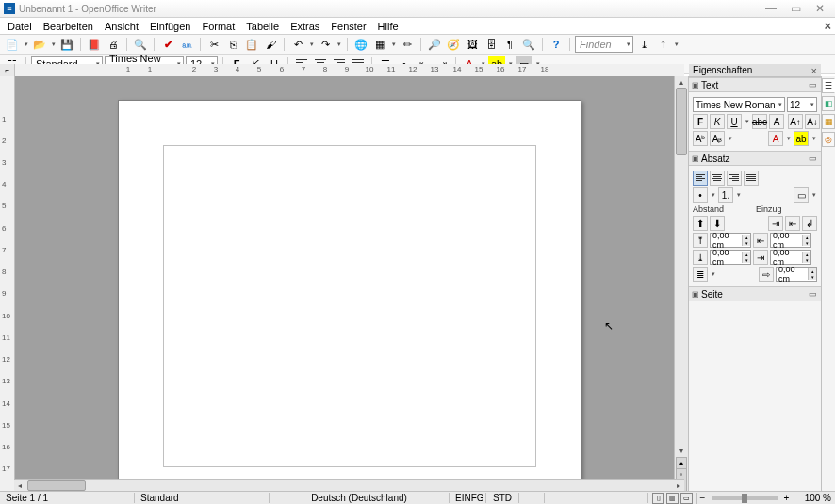 The height and width of the screenshot is (504, 835). I want to click on copy-button: ⎘, so click(233, 44).